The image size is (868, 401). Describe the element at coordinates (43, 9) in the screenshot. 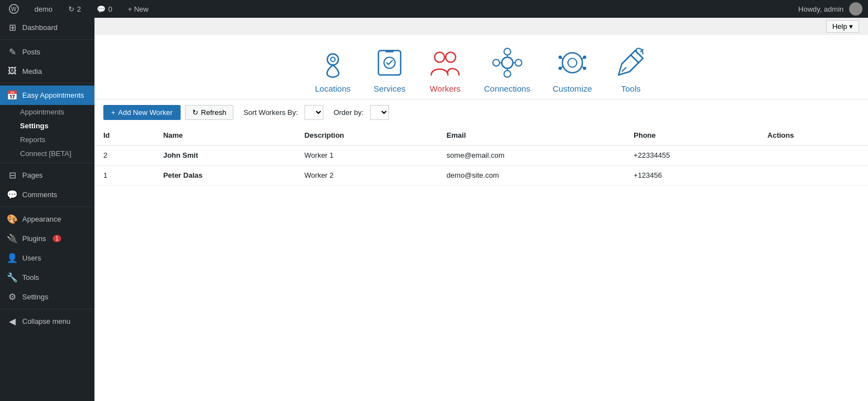

I see `site-name-item: demo` at that location.